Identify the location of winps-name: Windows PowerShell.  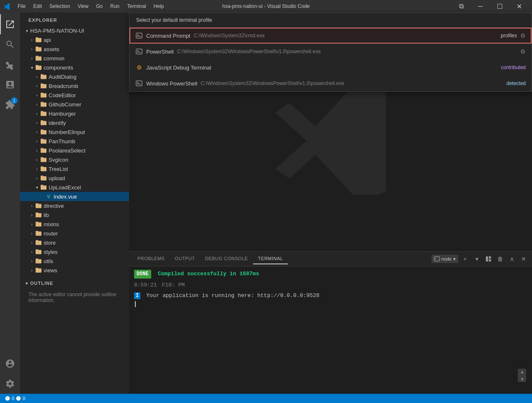
(172, 84).